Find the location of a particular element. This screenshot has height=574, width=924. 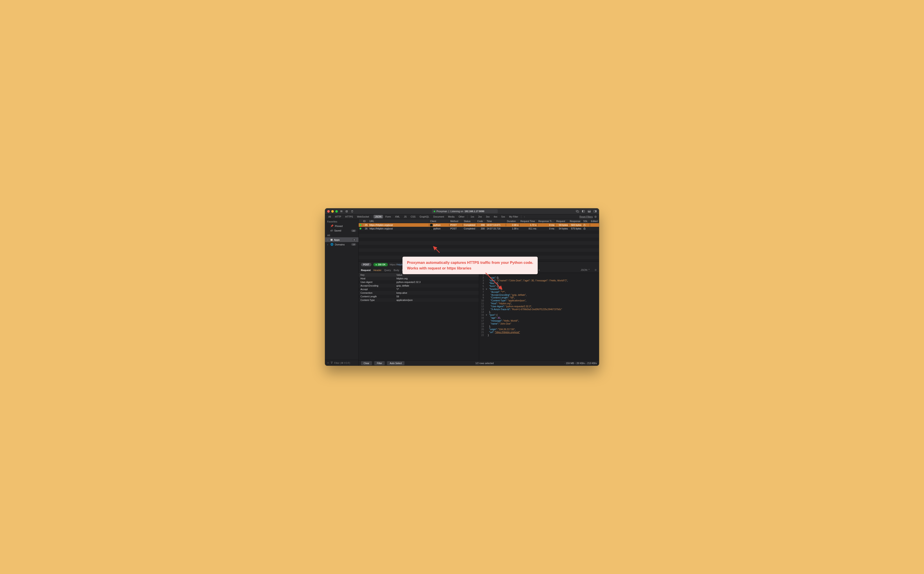

pin-icon: 📌 is located at coordinates (332, 226).